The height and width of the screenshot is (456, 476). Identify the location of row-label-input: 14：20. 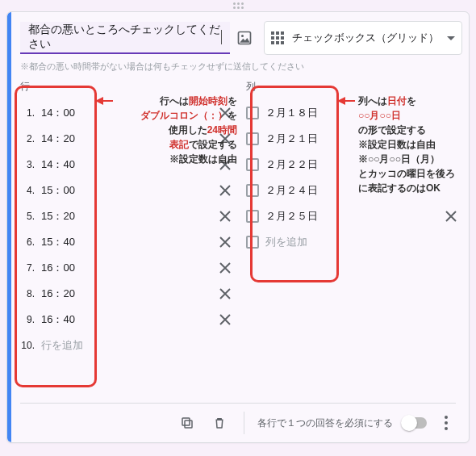
(125, 139).